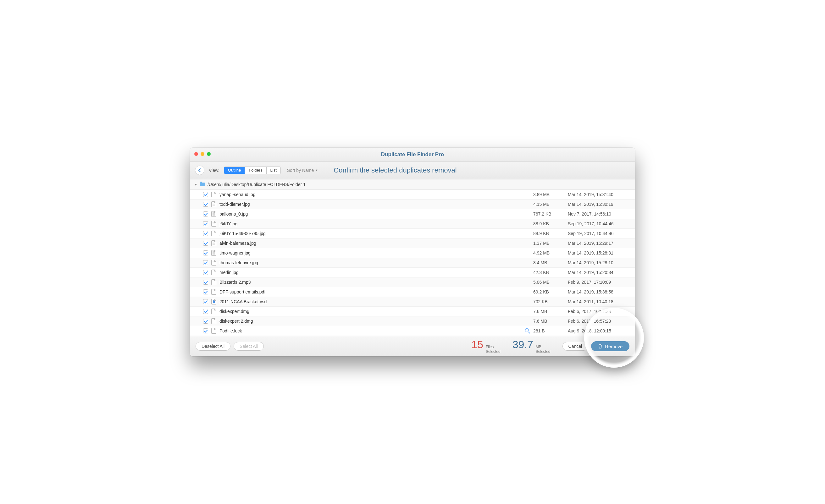 The height and width of the screenshot is (504, 825). What do you see at coordinates (200, 170) in the screenshot?
I see `chevron-left-icon` at bounding box center [200, 170].